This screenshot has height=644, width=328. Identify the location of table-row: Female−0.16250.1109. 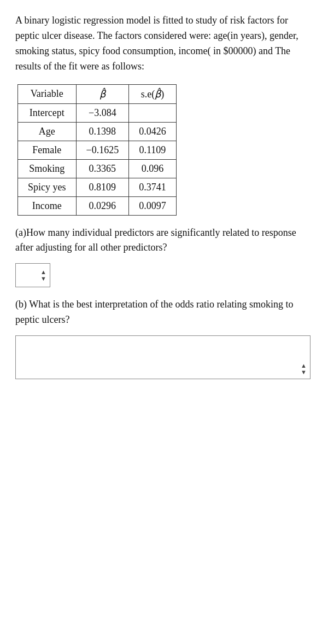
(97, 150).